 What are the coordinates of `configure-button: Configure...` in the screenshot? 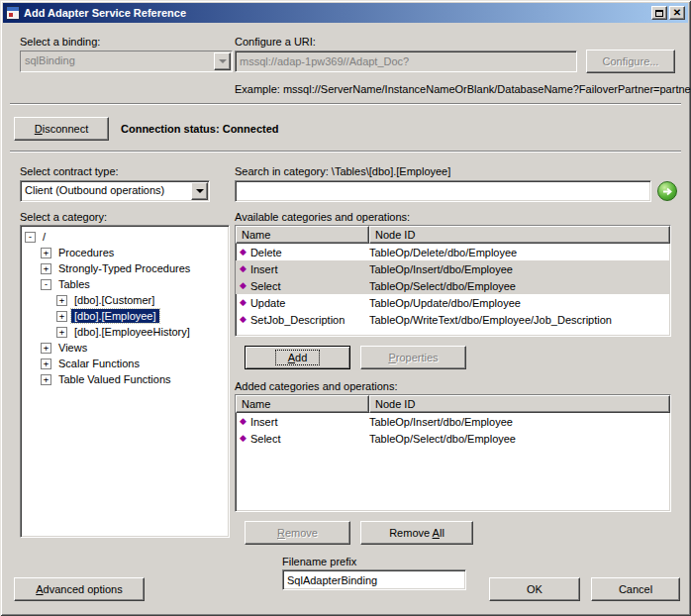 It's located at (631, 61).